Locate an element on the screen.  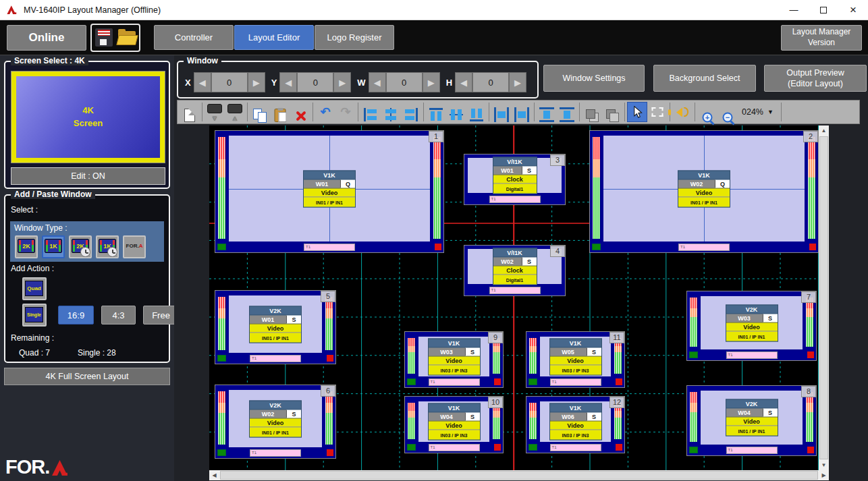
expand-horizontal-button is located at coordinates (501, 112).